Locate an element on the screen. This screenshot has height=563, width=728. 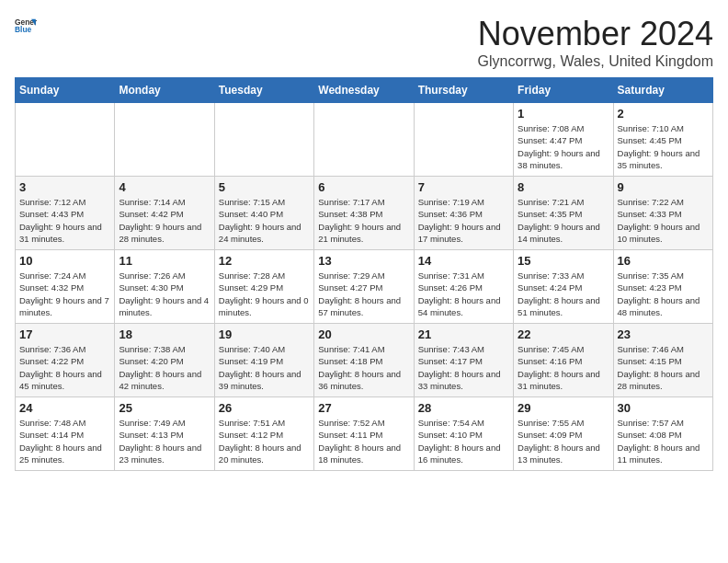
day-number: 1 is located at coordinates (563, 114).